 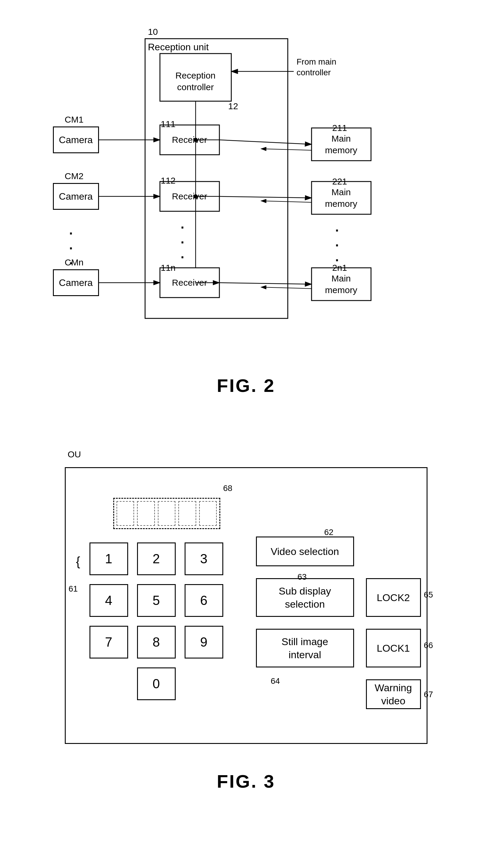 What do you see at coordinates (74, 454) in the screenshot?
I see `label-ou: OU` at bounding box center [74, 454].